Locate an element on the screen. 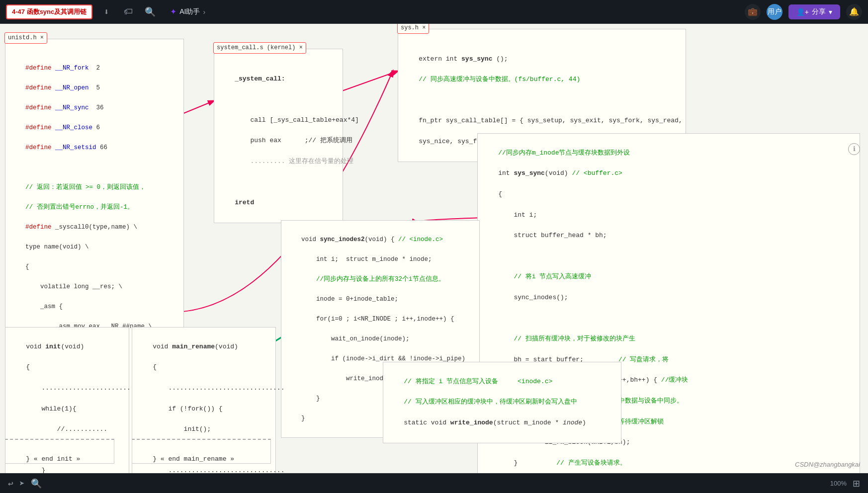 The image size is (868, 493). sysh-tag: sys.h × is located at coordinates (413, 29).